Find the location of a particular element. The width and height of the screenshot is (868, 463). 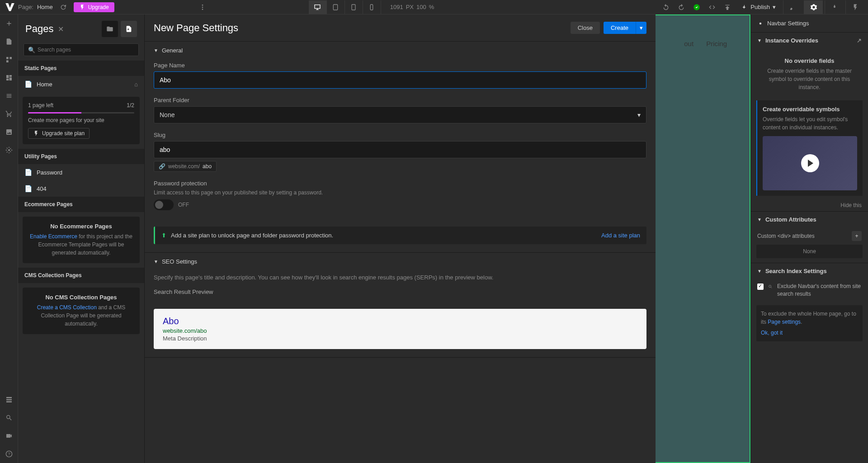

cms-tool is located at coordinates (9, 96).